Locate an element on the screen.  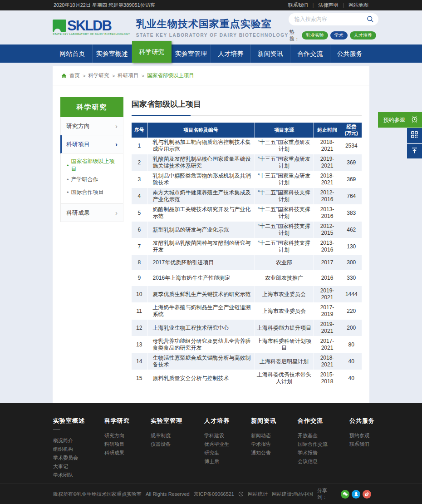
footer-column-title: 实验室概述 is located at coordinates (79, 421).